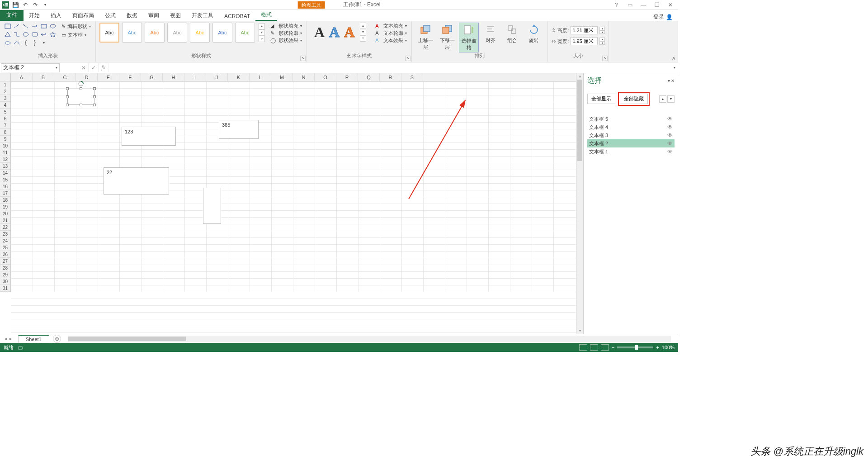 This screenshot has width=868, height=470. Describe the element at coordinates (5, 227) in the screenshot. I see `row-header: 22` at that location.